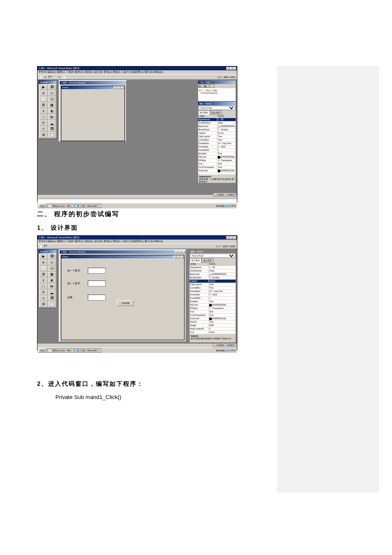 The height and width of the screenshot is (555, 392). What do you see at coordinates (217, 95) in the screenshot?
I see `project-tree: ⊟ 📁 工程1 (工程1) ⊡ Form1 (Form1)` at bounding box center [217, 95].